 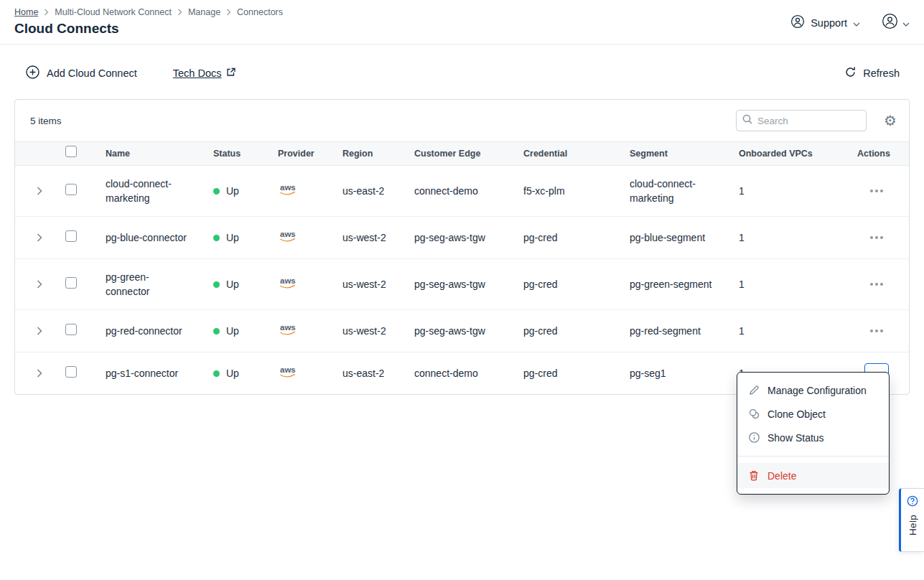 What do you see at coordinates (680, 373) in the screenshot?
I see `row-segment: pg-seg1` at bounding box center [680, 373].